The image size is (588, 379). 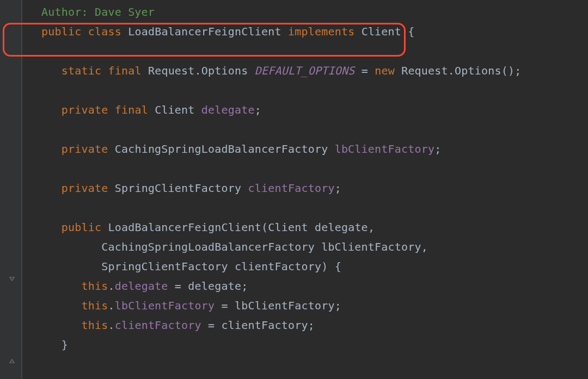 What do you see at coordinates (82, 71) in the screenshot?
I see `keyword-static: static` at bounding box center [82, 71].